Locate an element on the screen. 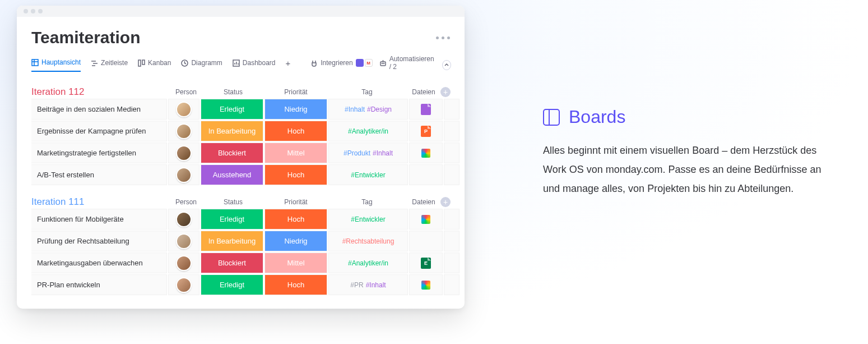 The width and height of the screenshot is (868, 344). tag-chip: #PR is located at coordinates (356, 285).